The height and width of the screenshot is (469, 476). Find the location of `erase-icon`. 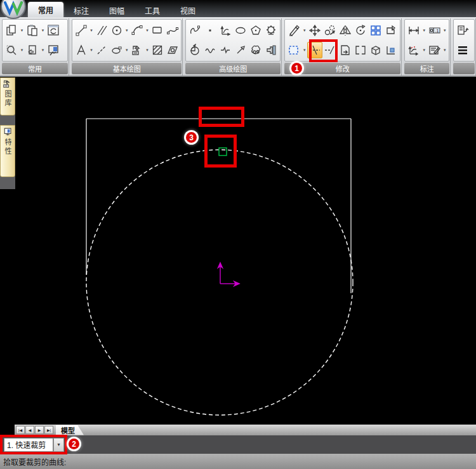

erase-icon is located at coordinates (294, 30).